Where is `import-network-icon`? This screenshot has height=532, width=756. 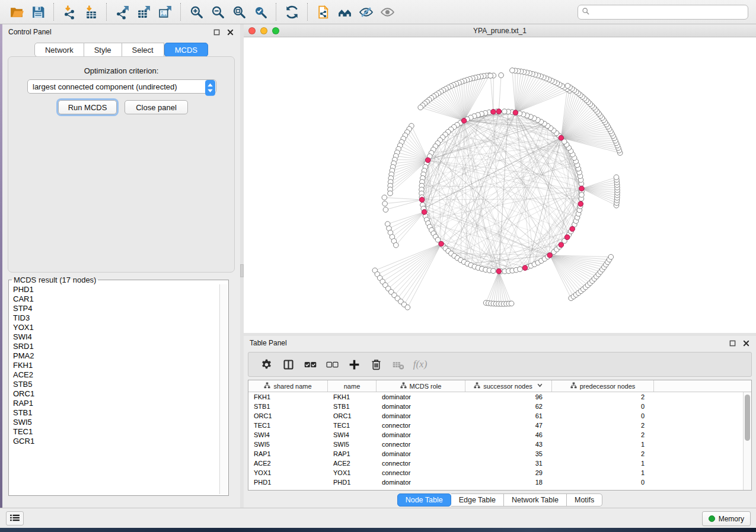
import-network-icon is located at coordinates (69, 12).